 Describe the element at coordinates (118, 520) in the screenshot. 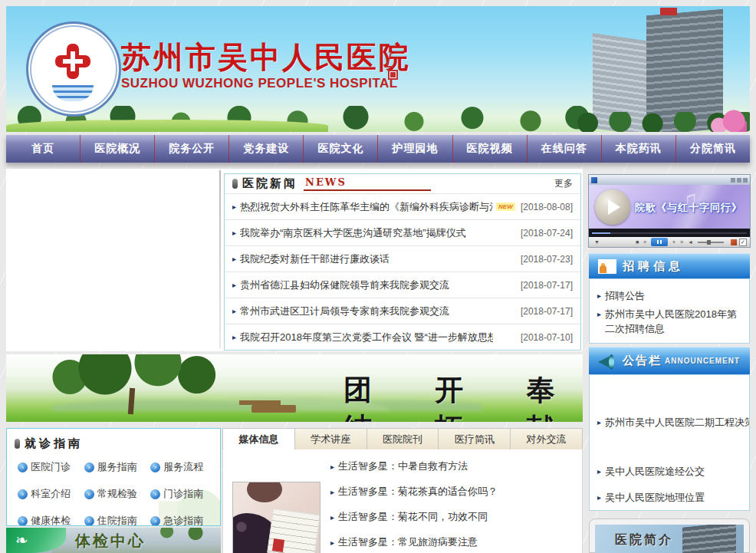

I see `guide-link-inpatient: 住院指南` at that location.